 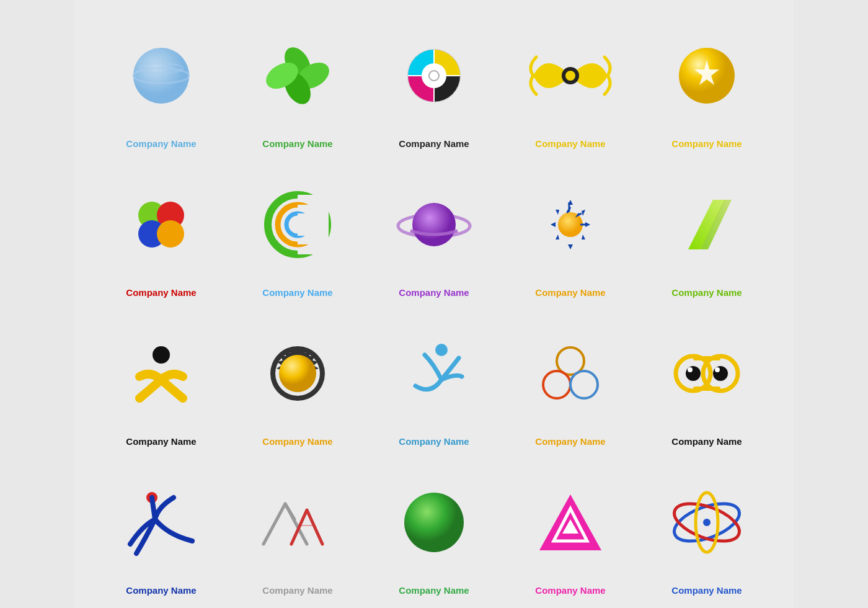 I want to click on company-label-20: Company Name, so click(x=707, y=591).